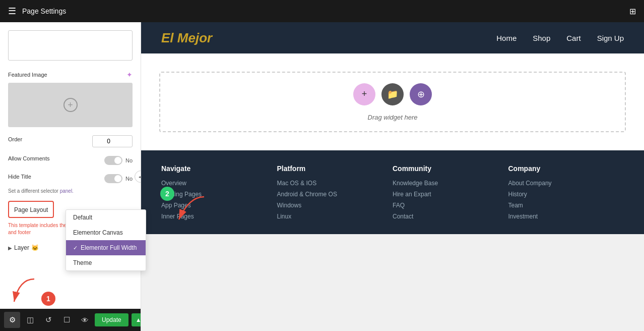 The image size is (644, 331). What do you see at coordinates (450, 216) in the screenshot?
I see `footer-link-contact: Contact` at bounding box center [450, 216].